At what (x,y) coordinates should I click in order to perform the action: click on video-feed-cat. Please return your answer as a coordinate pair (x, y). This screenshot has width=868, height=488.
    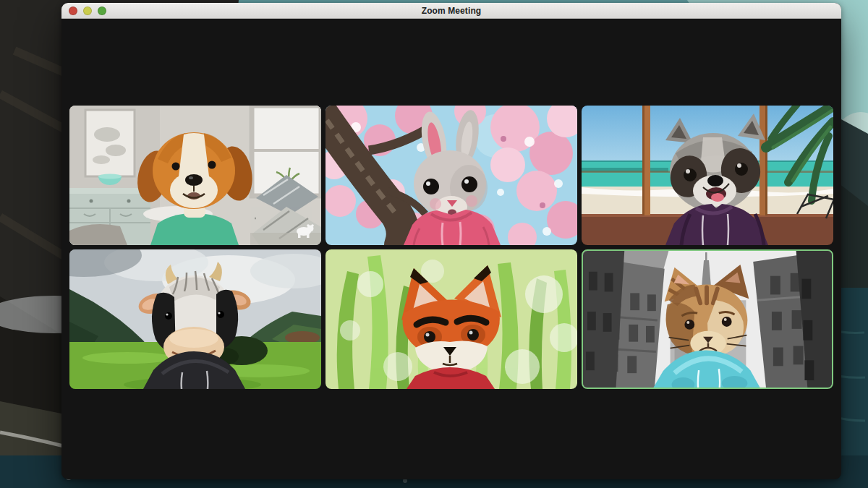
    Looking at the image, I should click on (707, 320).